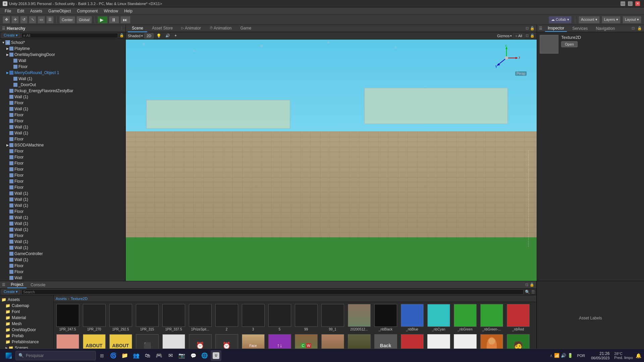 This screenshot has height=362, width=644. I want to click on tab-scene: Scene, so click(138, 28).